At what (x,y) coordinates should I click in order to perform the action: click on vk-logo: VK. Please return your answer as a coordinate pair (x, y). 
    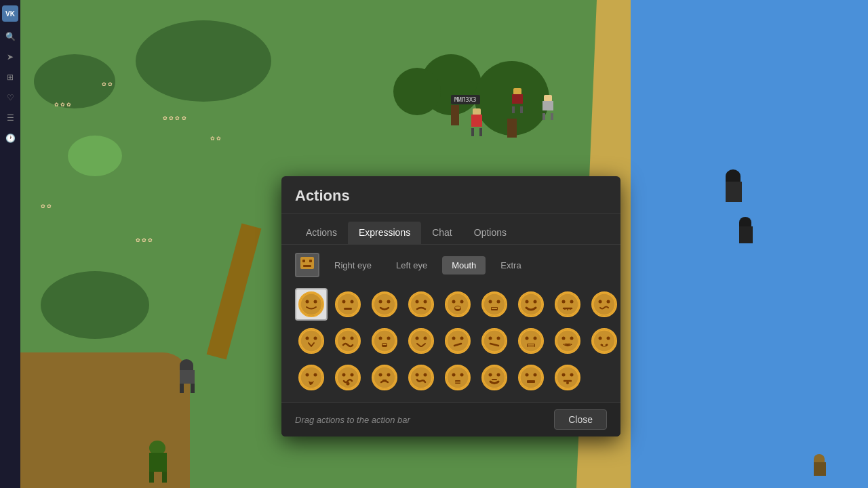
    Looking at the image, I should click on (10, 14).